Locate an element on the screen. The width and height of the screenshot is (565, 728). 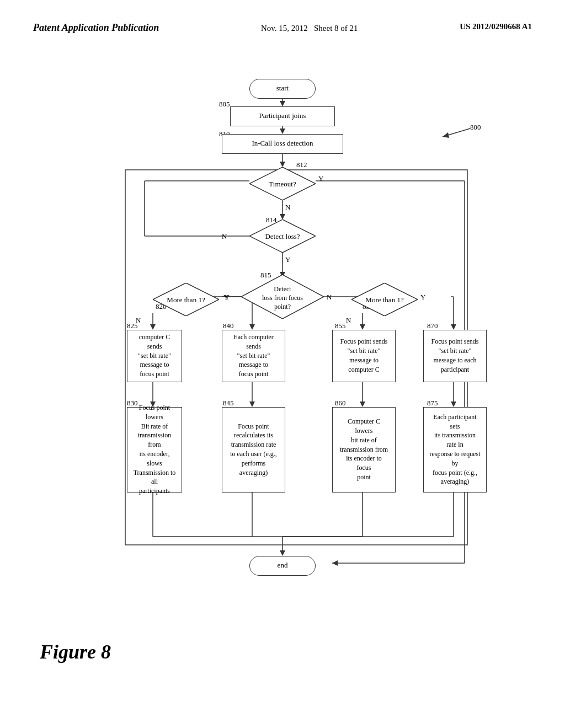
svg-text: Detect loss? is located at coordinates (282, 236).